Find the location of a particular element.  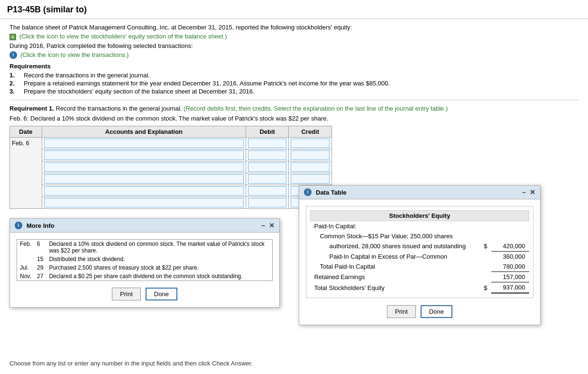

req1-rest-label: Record the transactions in the general j… is located at coordinates (120, 108).